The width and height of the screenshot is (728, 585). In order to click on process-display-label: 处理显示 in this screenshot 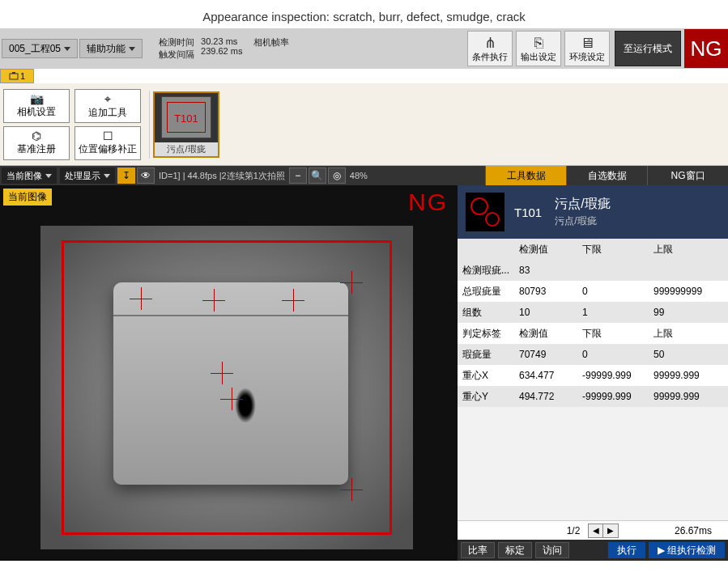, I will do `click(83, 176)`.